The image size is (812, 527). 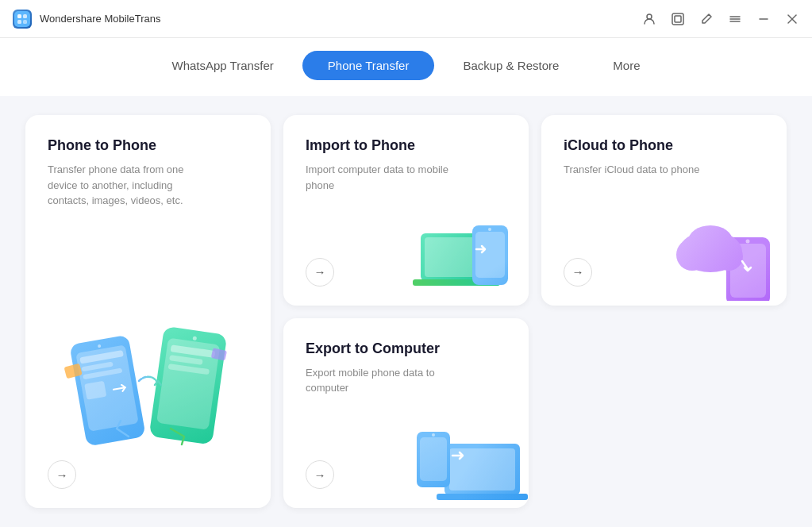 What do you see at coordinates (62, 475) in the screenshot?
I see `card-phone-to-phone-arrow: →` at bounding box center [62, 475].